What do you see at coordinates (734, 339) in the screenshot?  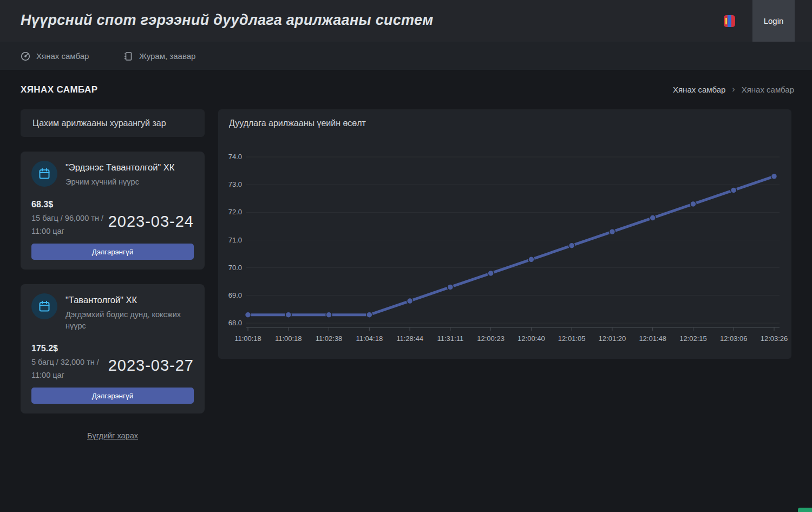 I see `svg-text: 12:03:06` at bounding box center [734, 339].